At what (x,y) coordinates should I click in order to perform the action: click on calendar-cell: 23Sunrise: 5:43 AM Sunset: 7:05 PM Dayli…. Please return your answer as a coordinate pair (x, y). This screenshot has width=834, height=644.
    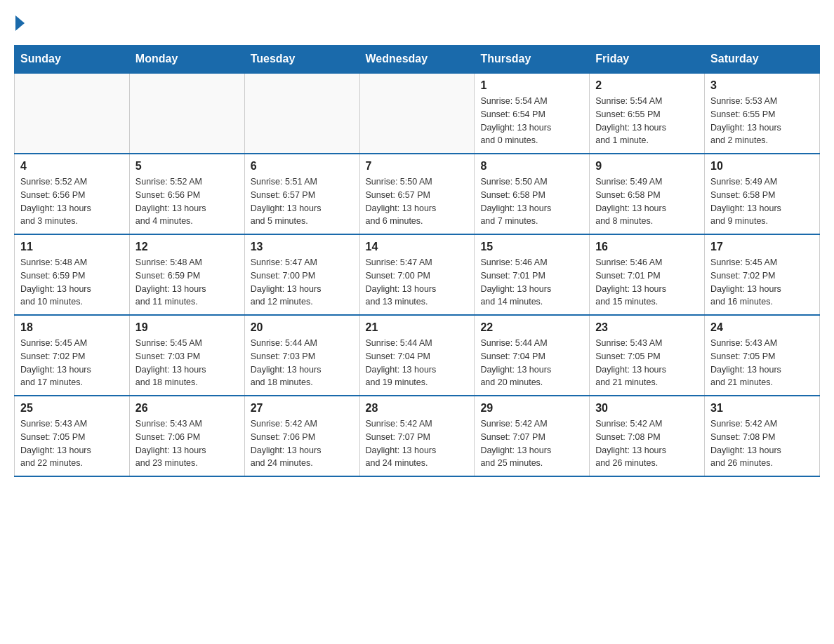
    Looking at the image, I should click on (647, 355).